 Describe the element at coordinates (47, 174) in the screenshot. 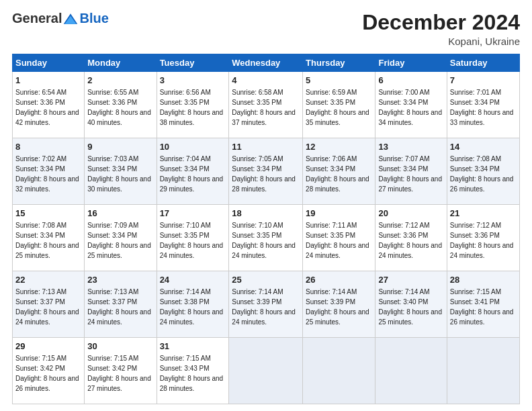

I see `day-info: Sunrise: 7:02 AMSunset: 3:34 PMDaylight:…` at that location.